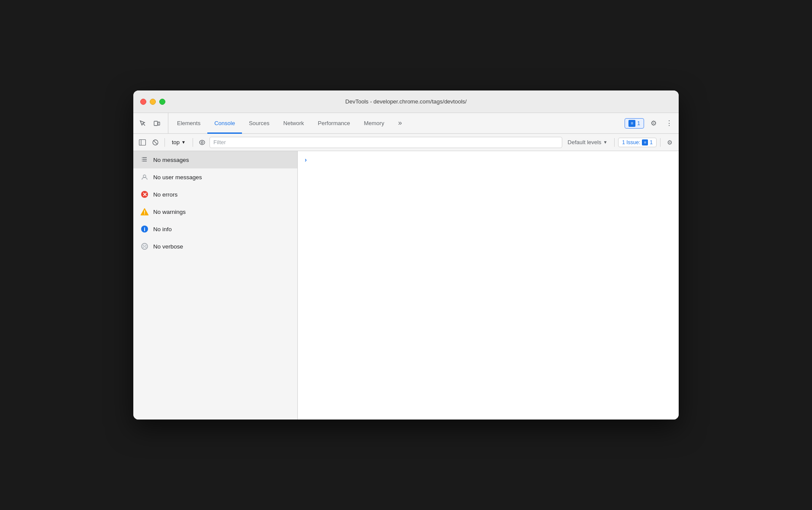 The height and width of the screenshot is (510, 812). Describe the element at coordinates (406, 142) in the screenshot. I see `console-toolbar: top ▼ Default levels ▼ 1 Issue: ≡ 1 ⚙` at that location.